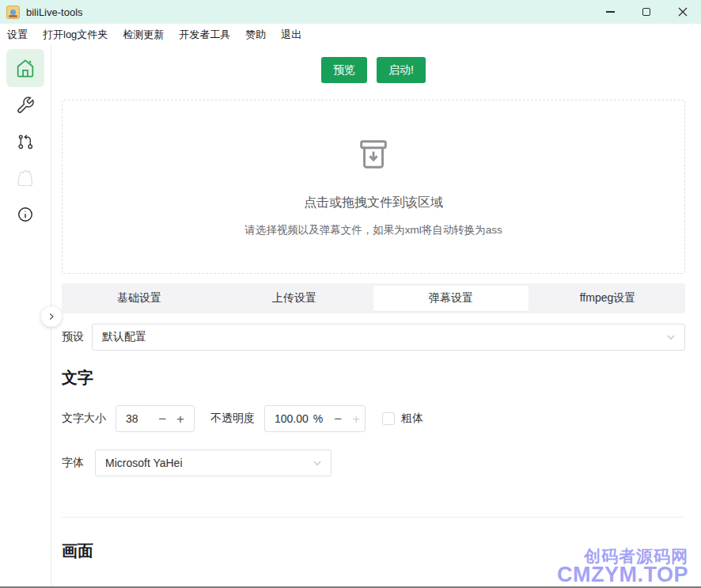 The height and width of the screenshot is (588, 701). Describe the element at coordinates (25, 105) in the screenshot. I see `wrench-icon` at that location.